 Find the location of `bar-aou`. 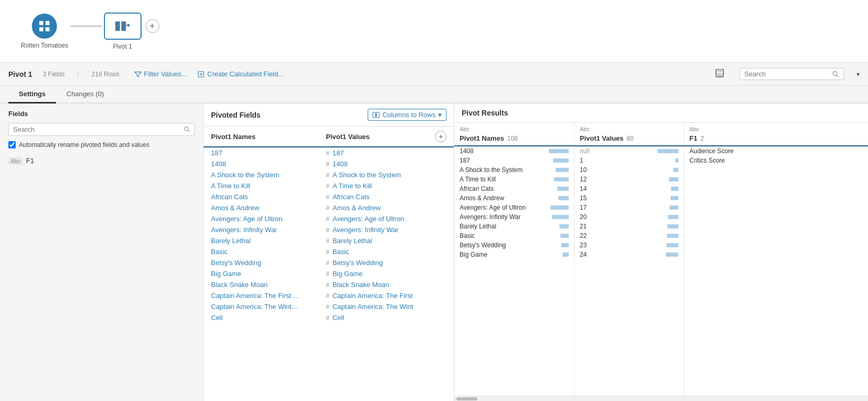

bar-aou is located at coordinates (560, 208).